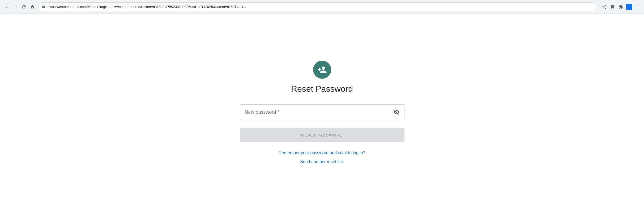  Describe the element at coordinates (322, 7) in the screenshot. I see `browser-chrome` at that location.